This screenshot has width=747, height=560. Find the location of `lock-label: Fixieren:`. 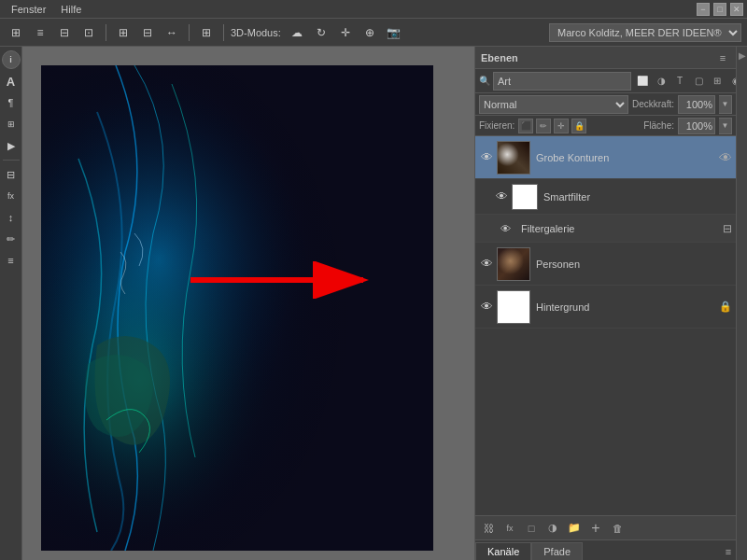

lock-label: Fixieren: is located at coordinates (497, 125).